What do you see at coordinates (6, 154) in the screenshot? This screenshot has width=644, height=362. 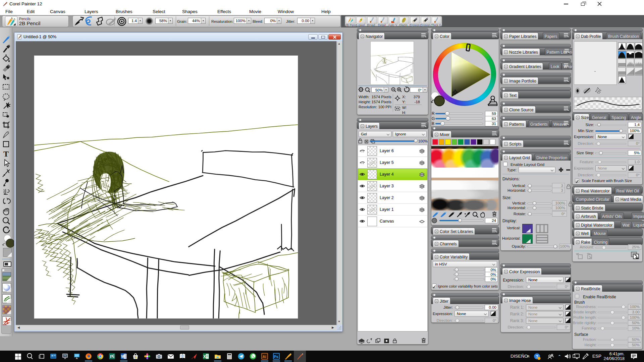 I see `svg-text: T` at bounding box center [6, 154].